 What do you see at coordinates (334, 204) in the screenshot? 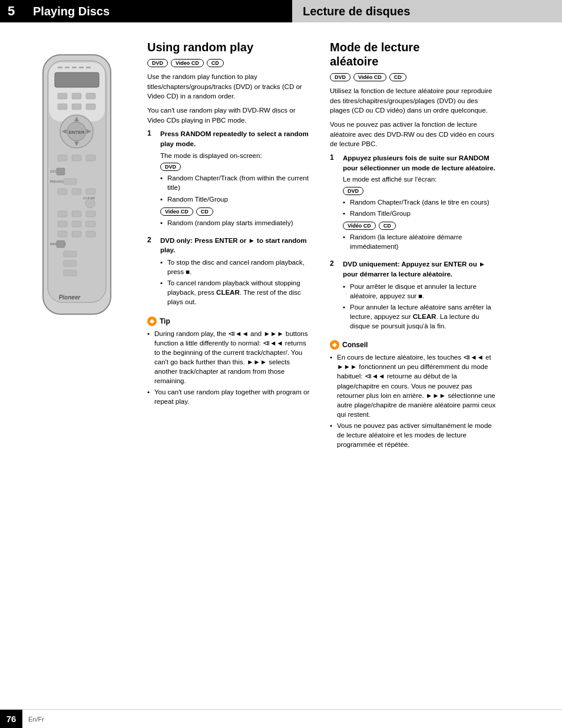
I see `step1-num-fr: 1` at bounding box center [334, 204].